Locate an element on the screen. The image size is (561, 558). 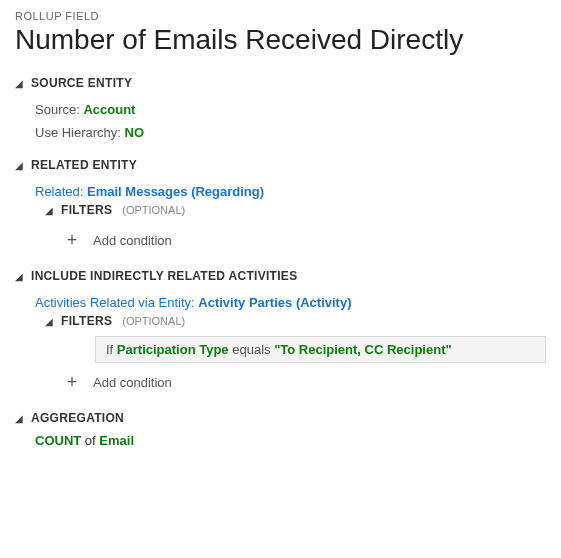
related-label: Related: is located at coordinates (59, 192).